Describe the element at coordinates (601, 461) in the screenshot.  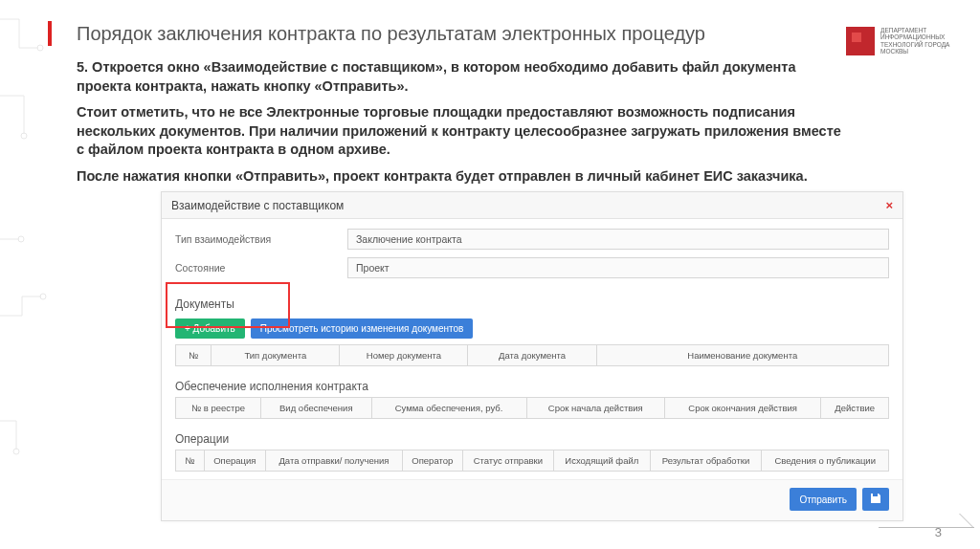
I see `ops-col-6: Исходящий файл` at that location.